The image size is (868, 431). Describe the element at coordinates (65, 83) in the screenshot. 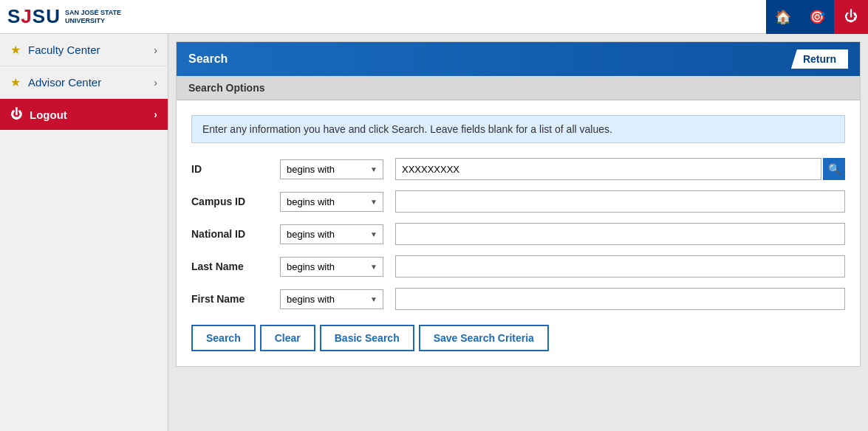

I see `sidebar-item-label: Advisor Center` at that location.